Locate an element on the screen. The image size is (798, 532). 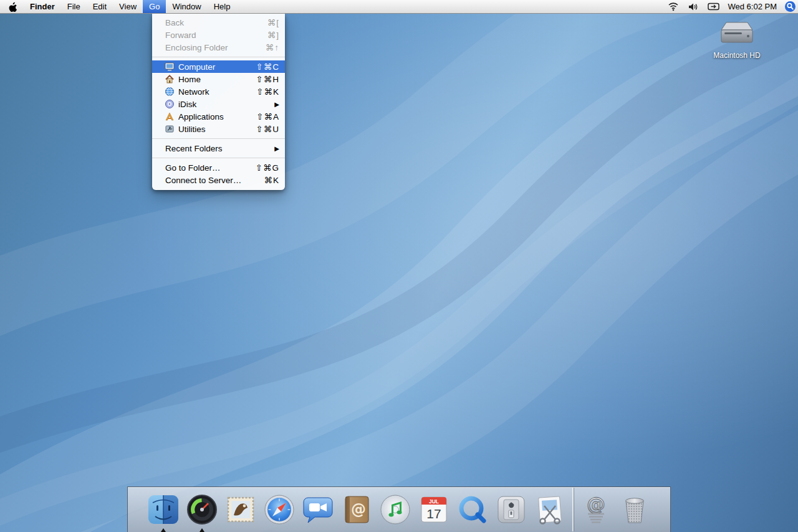
system-preferences-icon is located at coordinates (511, 510).